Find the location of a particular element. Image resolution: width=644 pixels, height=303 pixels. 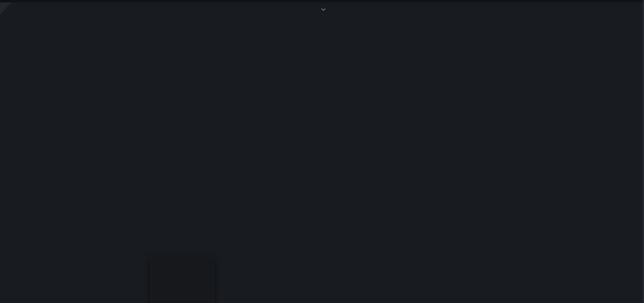

info-corner-triangle is located at coordinates (6, 9).